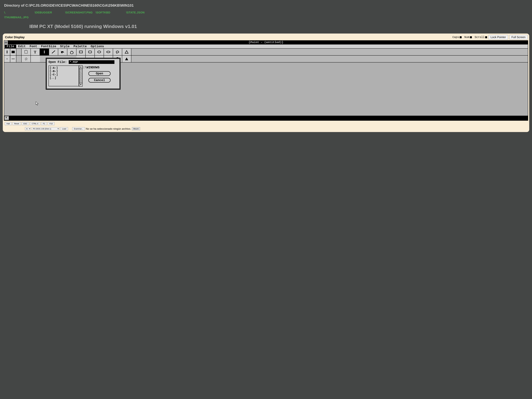  I want to click on tool-line, so click(54, 52).